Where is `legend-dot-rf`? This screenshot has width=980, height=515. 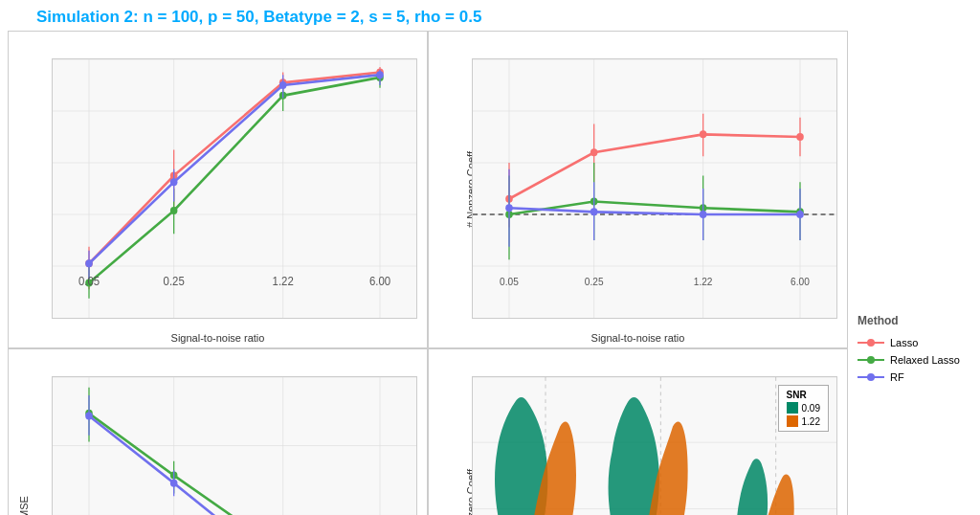
legend-dot-rf is located at coordinates (871, 377).